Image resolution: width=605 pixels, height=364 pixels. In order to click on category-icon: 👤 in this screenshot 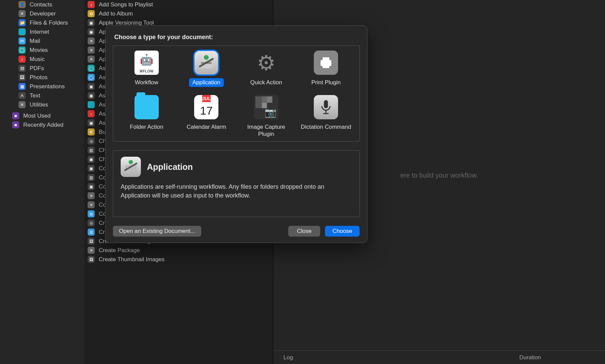, I will do `click(22, 5)`.